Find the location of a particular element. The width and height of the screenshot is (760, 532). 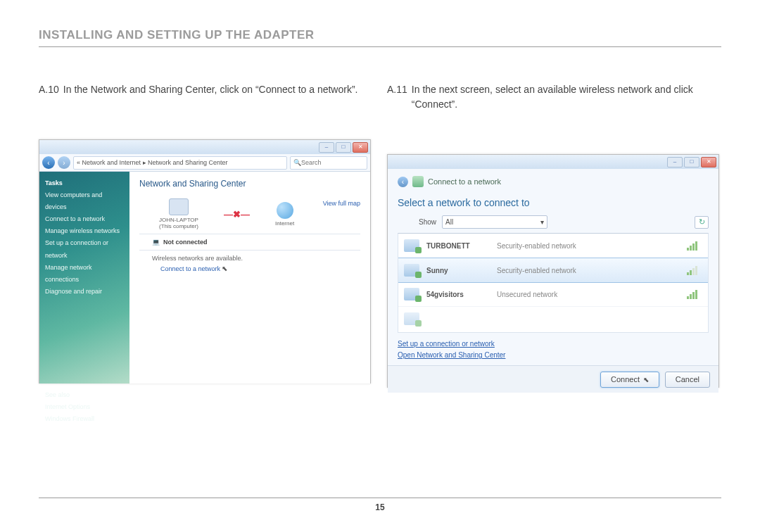

step-a11-text: In the next screen, select an available … is located at coordinates (566, 97).